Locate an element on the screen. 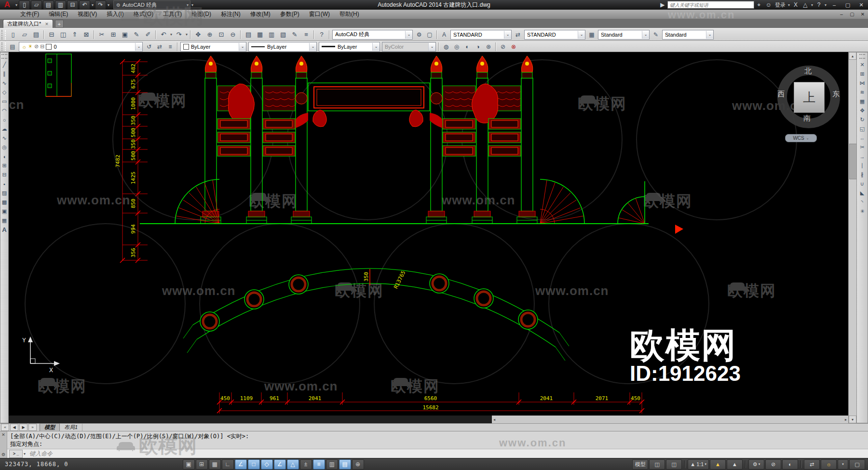 This screenshot has height=470, width=868. search-icon: ⌖ is located at coordinates (759, 5).